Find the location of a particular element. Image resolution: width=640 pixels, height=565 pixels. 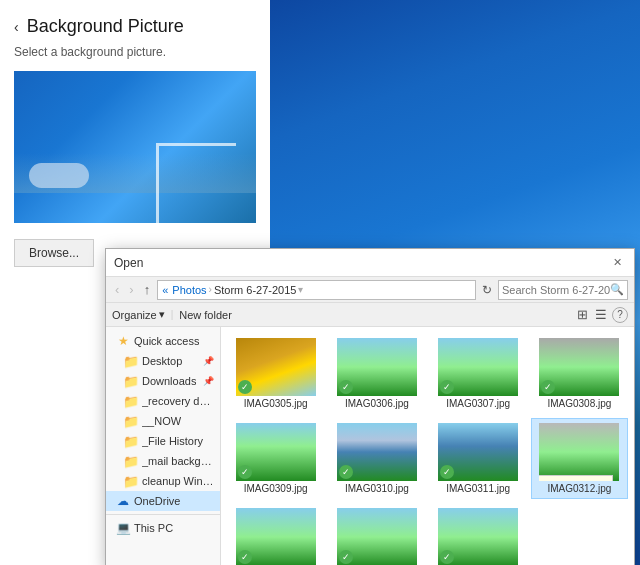

sidebar-item-cleanup: 📁 cleanup Window… is located at coordinates (163, 481).